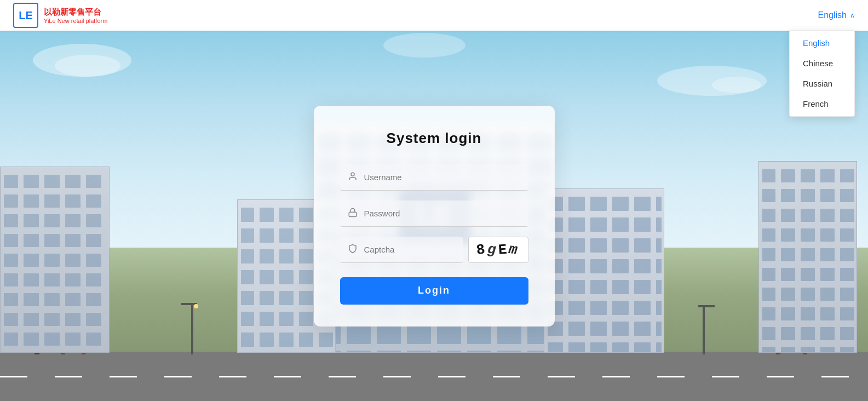  What do you see at coordinates (822, 83) in the screenshot?
I see `lang-option-russian: Russian` at bounding box center [822, 83].